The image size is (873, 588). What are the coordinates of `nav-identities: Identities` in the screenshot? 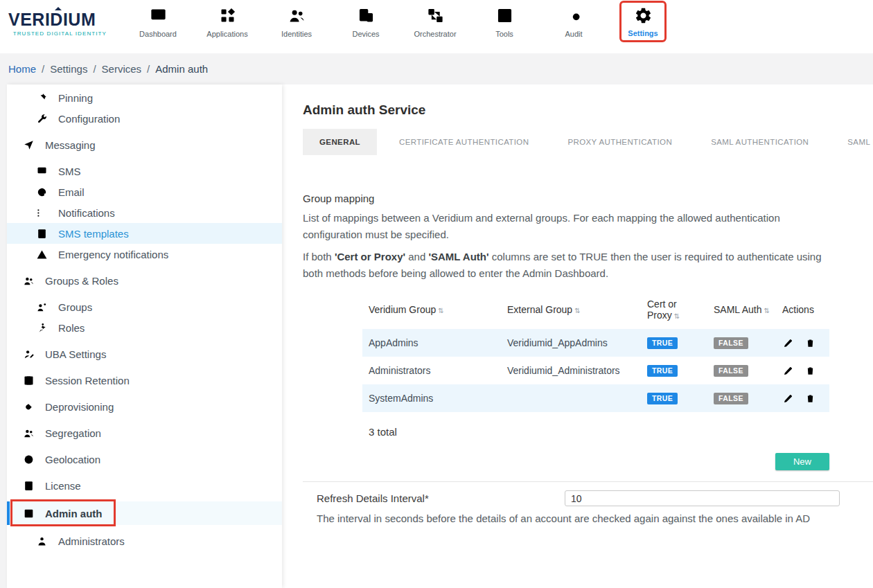 It's located at (297, 30).